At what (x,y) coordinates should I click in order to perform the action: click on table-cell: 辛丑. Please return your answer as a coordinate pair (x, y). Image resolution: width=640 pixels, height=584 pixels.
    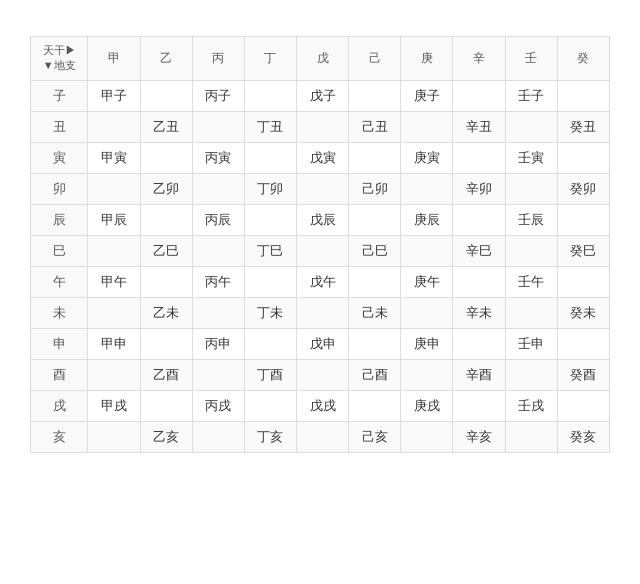
    Looking at the image, I should click on (479, 126).